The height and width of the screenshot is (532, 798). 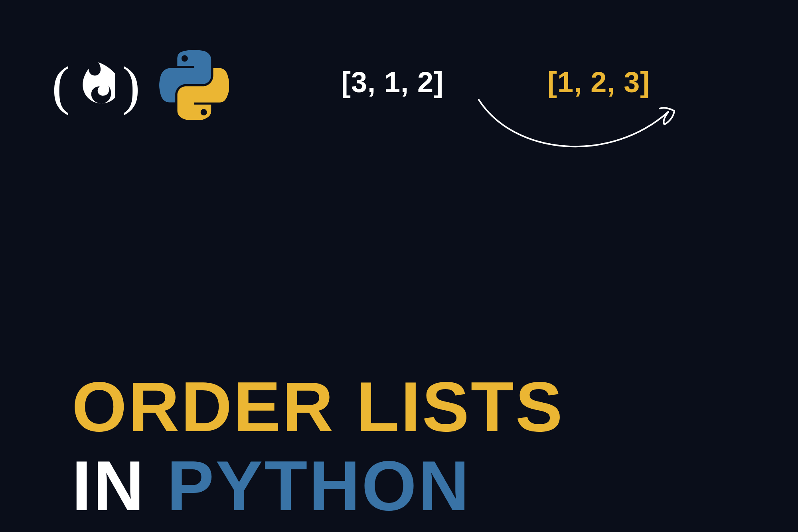 I want to click on left-paren: (, so click(x=61, y=85).